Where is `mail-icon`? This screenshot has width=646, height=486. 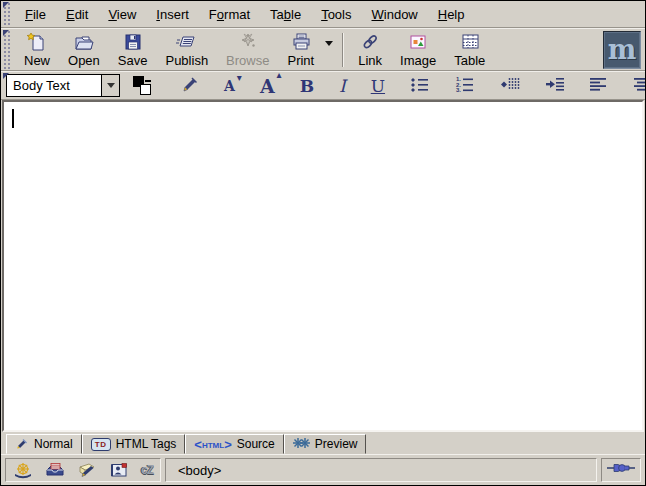 mail-icon is located at coordinates (55, 470).